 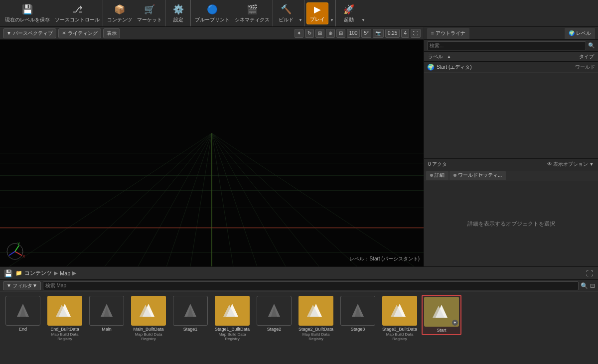 What do you see at coordinates (330, 33) in the screenshot?
I see `world-button: ⊕` at bounding box center [330, 33].